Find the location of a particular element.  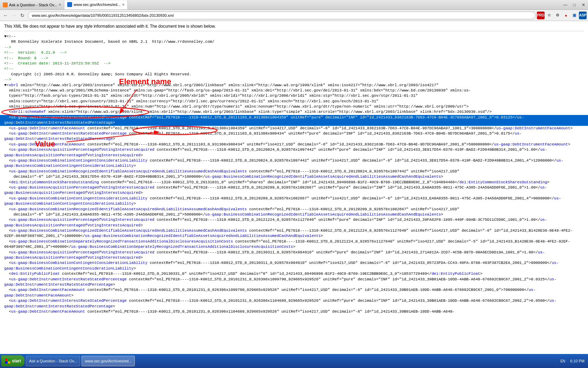

close-button: ✕ is located at coordinates (583, 5).